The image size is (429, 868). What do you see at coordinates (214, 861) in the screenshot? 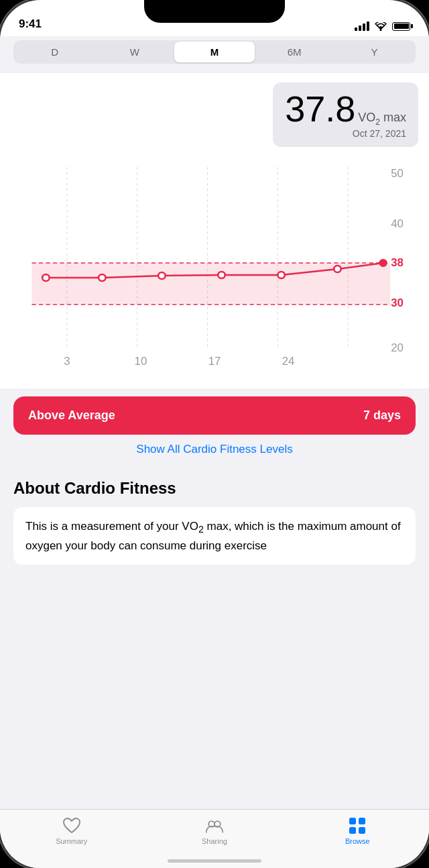
I see `home-indicator` at bounding box center [214, 861].